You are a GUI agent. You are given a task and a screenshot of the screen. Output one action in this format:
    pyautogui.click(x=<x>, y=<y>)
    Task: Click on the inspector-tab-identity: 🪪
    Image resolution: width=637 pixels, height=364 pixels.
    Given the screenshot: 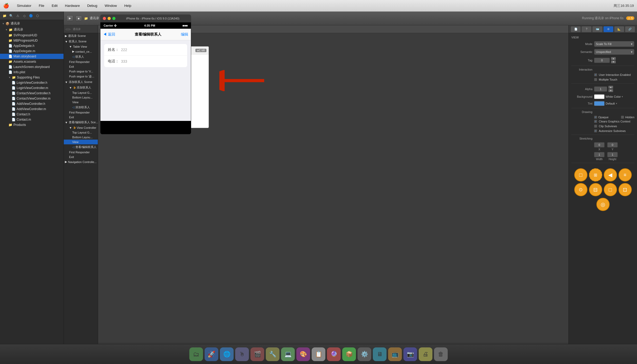 What is the action you would take?
    pyautogui.click(x=597, y=29)
    